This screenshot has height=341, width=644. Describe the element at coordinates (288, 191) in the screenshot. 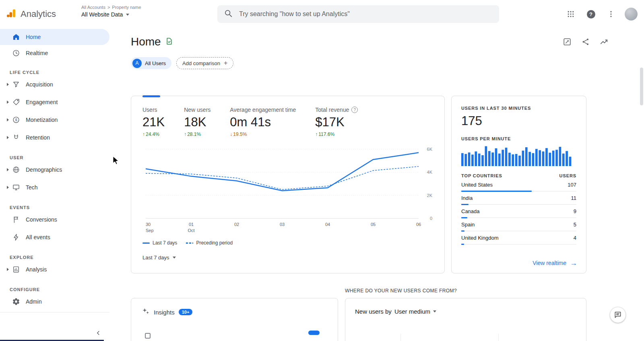

I see `users-line-chart: 02K4K6K30Sep01Oct0203040506` at that location.